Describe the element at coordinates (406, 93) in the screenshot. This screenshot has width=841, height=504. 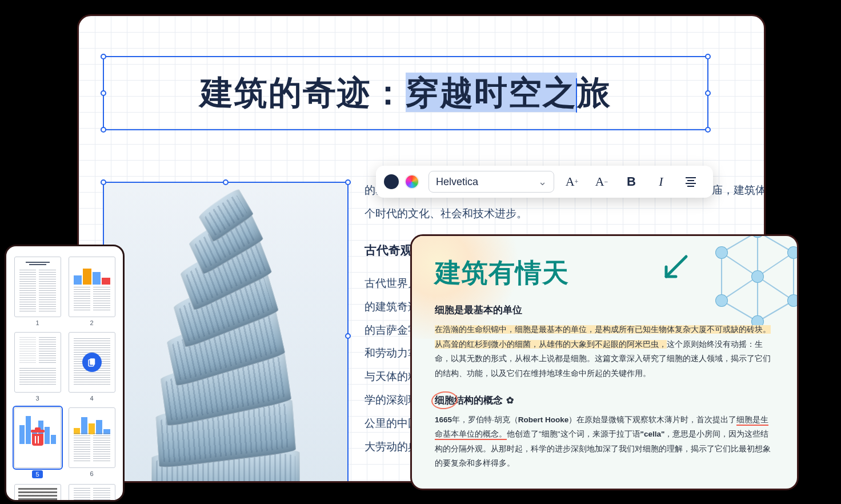
I see `title-selection-box: 建筑的奇迹：穿越时空之旅` at that location.